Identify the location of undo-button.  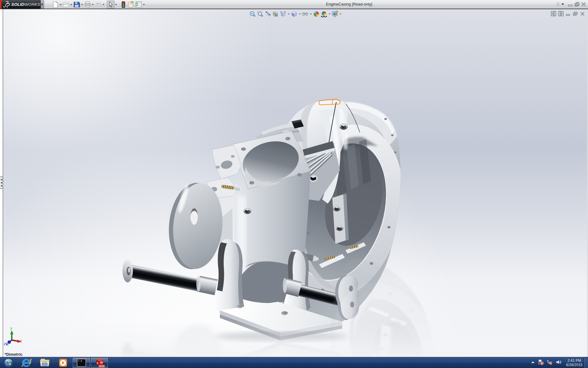
(98, 5).